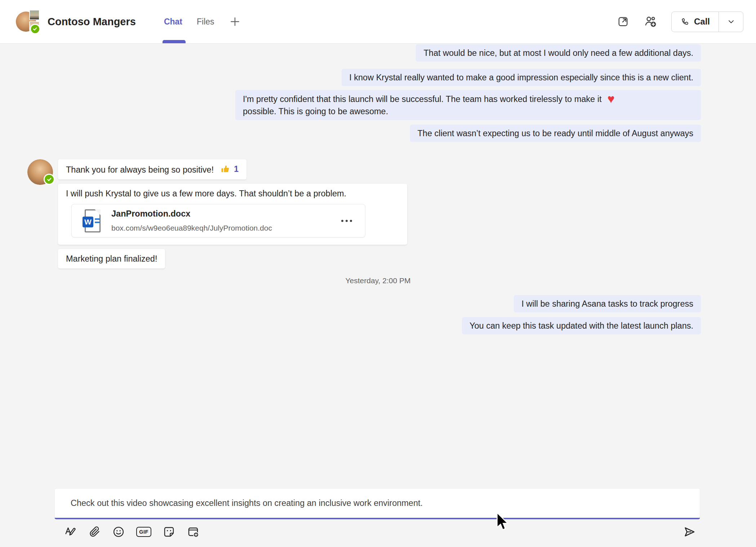  What do you see at coordinates (608, 304) in the screenshot?
I see `outgoing-message-bubble: I will be sharing Asana tasks to track p…` at bounding box center [608, 304].